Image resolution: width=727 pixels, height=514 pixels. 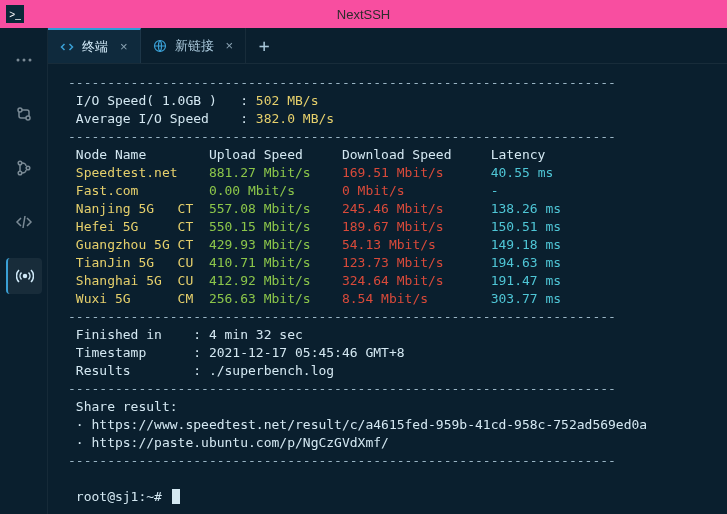 What do you see at coordinates (138, 172) in the screenshot?
I see `node-cell: Speedtest.net` at bounding box center [138, 172].